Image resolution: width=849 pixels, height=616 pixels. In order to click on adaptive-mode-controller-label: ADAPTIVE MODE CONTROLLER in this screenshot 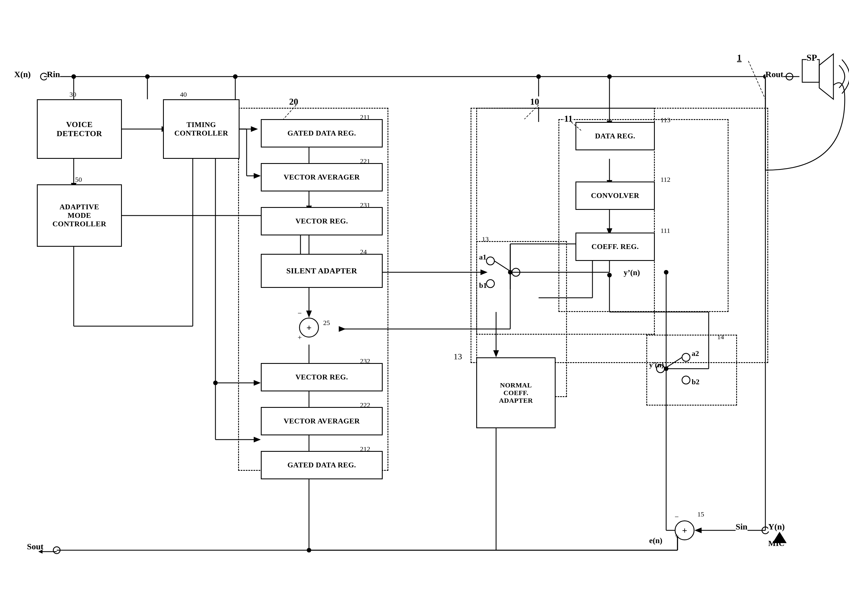, I will do `click(79, 216)`.